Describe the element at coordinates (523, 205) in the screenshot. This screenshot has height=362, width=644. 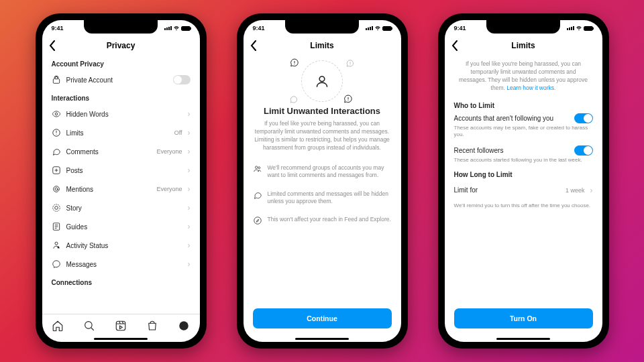
I see `reminder-note: We'll remind you to turn this off after …` at that location.